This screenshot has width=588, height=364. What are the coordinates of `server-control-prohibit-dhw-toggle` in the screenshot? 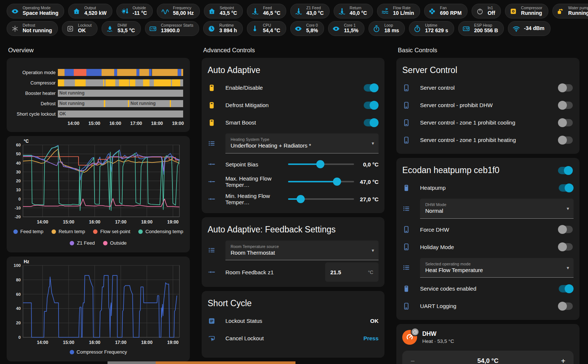 It's located at (566, 105).